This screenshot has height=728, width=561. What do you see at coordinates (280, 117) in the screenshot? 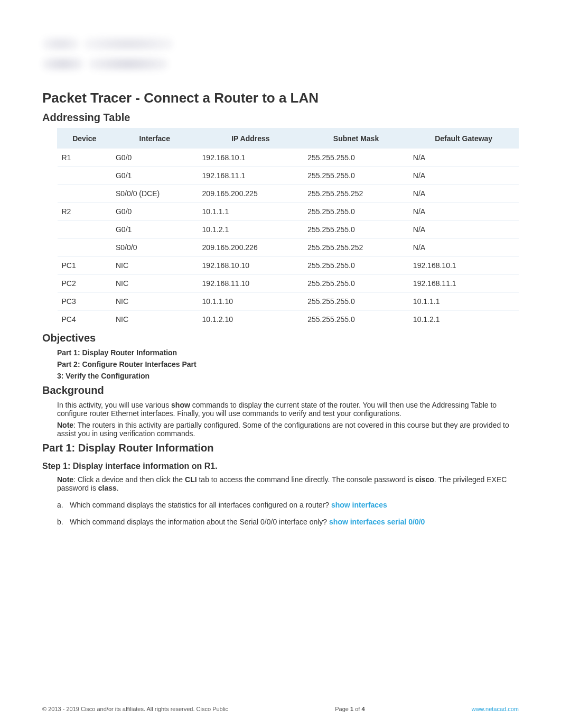
I see `section-addressing-table: Addressing Table` at bounding box center [280, 117].